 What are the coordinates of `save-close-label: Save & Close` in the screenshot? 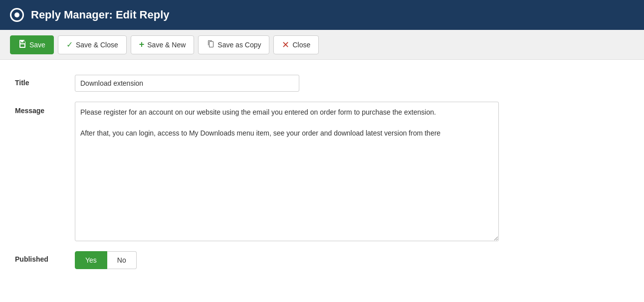 It's located at (97, 45).